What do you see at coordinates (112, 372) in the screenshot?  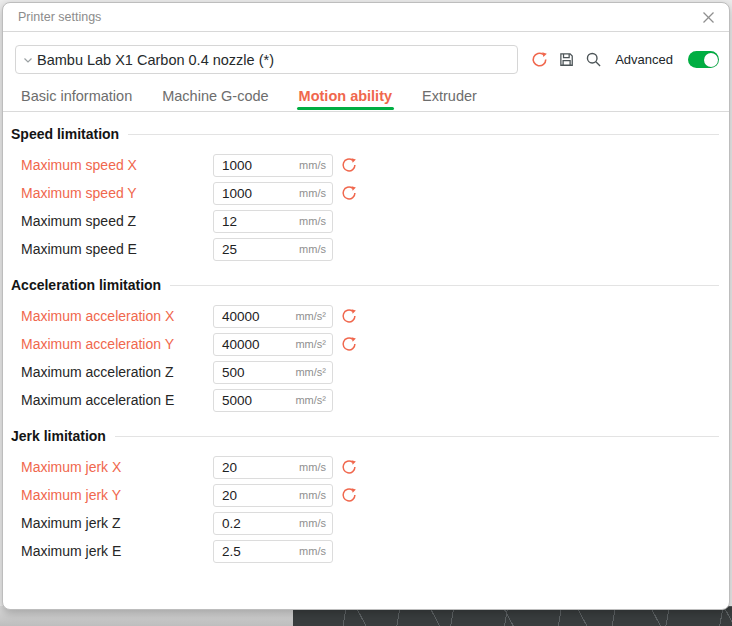 I see `setting-label: Maximum acceleration Z` at bounding box center [112, 372].